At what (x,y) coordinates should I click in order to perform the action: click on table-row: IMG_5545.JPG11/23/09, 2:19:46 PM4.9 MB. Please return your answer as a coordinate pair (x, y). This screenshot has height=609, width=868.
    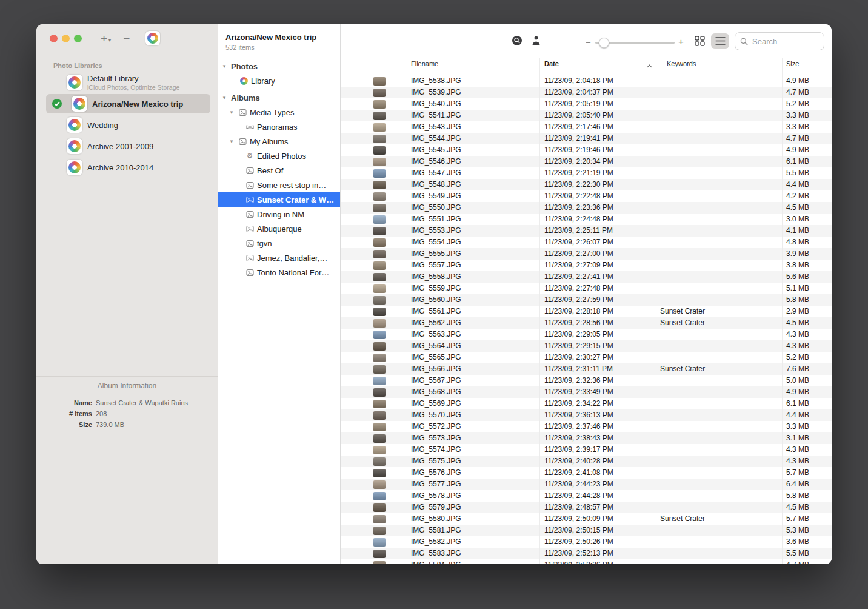
    Looking at the image, I should click on (586, 150).